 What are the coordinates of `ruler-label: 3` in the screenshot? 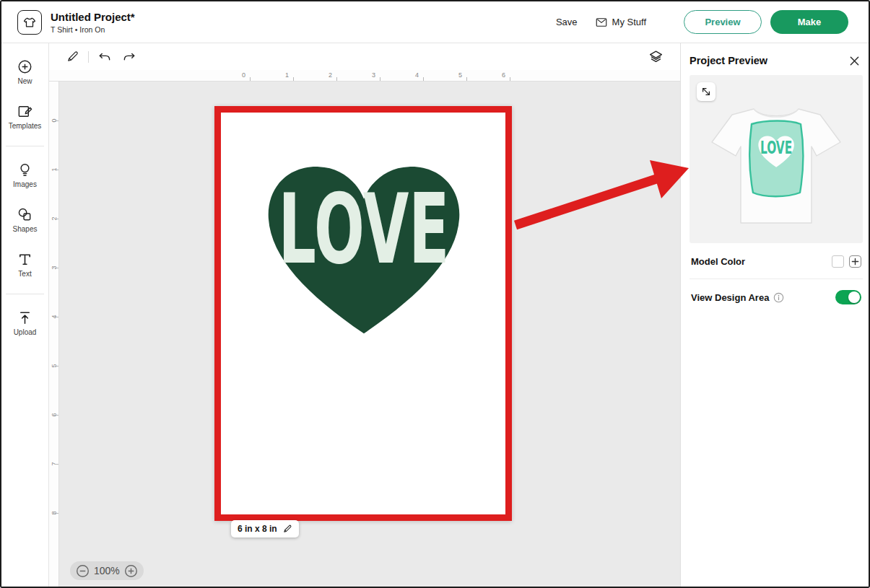 It's located at (374, 75).